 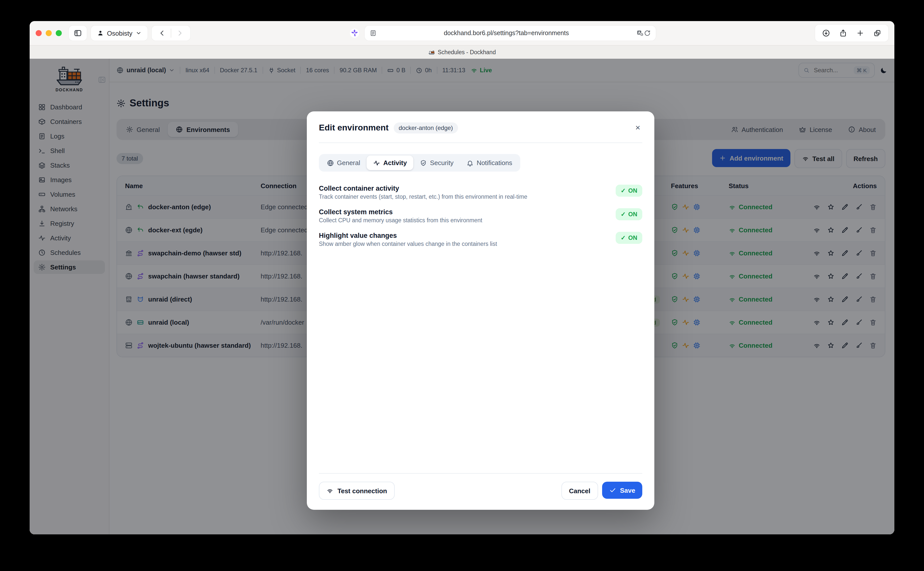 I want to click on setting-text: Collect system metricsCollect CPU and me…, so click(x=401, y=216).